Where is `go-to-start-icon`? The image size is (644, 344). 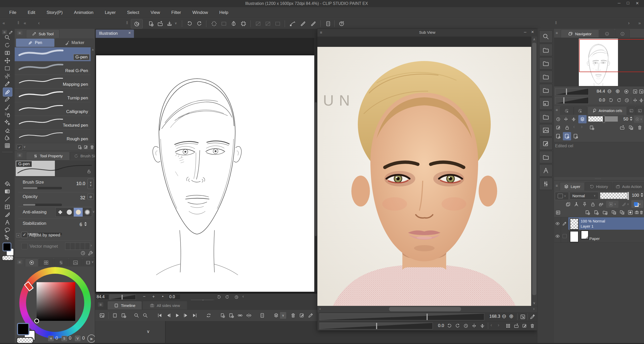 go-to-start-icon is located at coordinates (160, 315).